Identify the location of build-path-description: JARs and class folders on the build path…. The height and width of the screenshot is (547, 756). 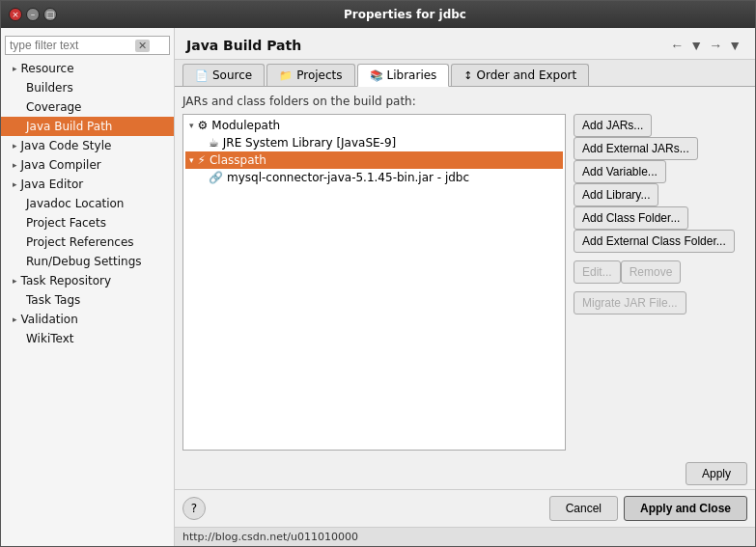
(465, 101).